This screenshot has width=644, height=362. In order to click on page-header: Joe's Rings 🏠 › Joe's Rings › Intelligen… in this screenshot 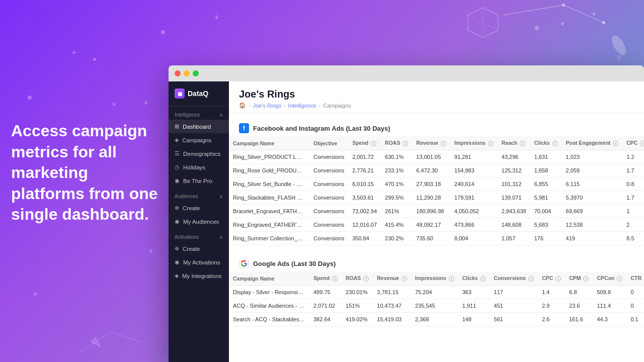, I will do `click(437, 98)`.